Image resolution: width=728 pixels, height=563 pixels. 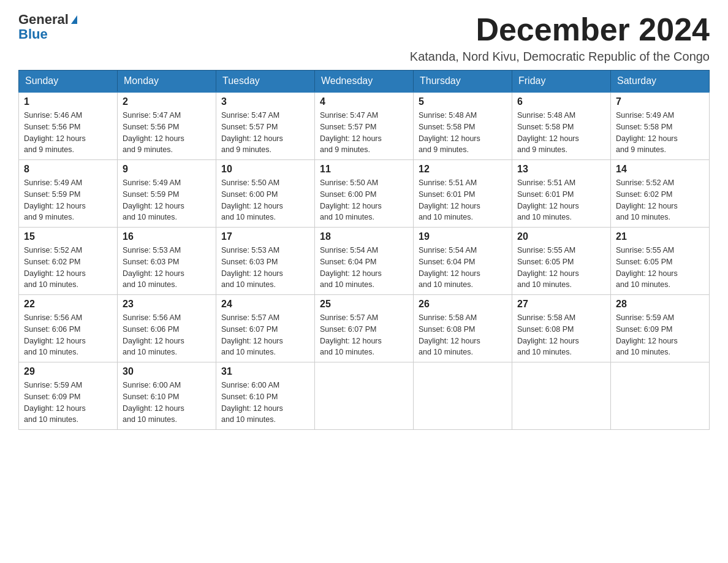 What do you see at coordinates (68, 372) in the screenshot?
I see `day-number: 29` at bounding box center [68, 372].